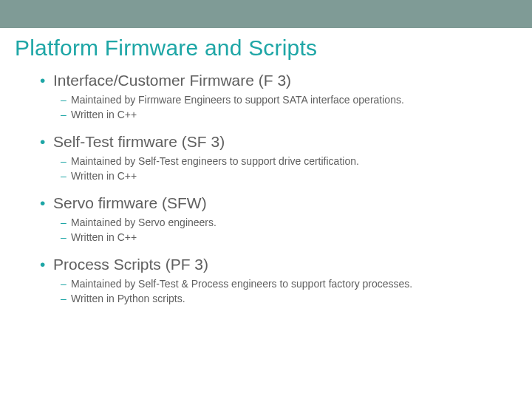 This screenshot has width=532, height=399. I want to click on section-sublist: Maintained by Firmware Engineers to supp…, so click(282, 108).